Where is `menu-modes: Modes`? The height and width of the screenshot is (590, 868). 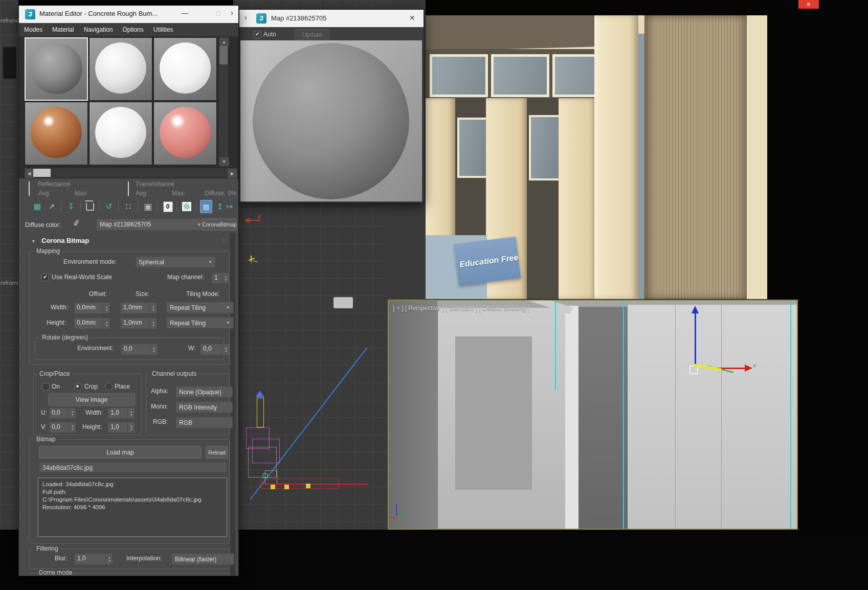 menu-modes: Modes is located at coordinates (33, 30).